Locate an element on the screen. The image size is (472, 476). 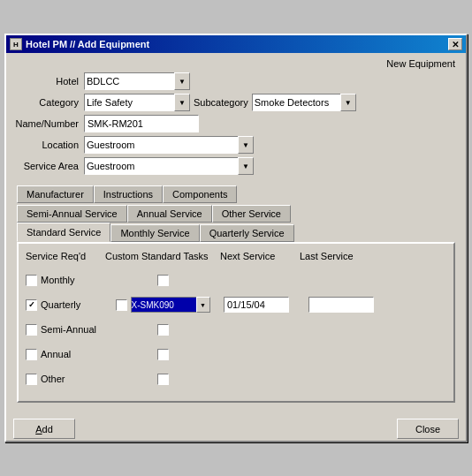
quarterly-checkbox is located at coordinates (32, 306).